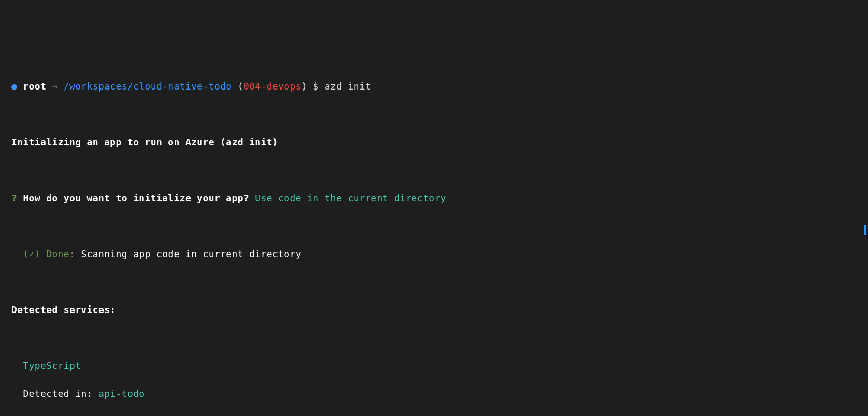 Image resolution: width=868 pixels, height=416 pixels. Describe the element at coordinates (15, 198) in the screenshot. I see `question-mark-icon: ?` at that location.